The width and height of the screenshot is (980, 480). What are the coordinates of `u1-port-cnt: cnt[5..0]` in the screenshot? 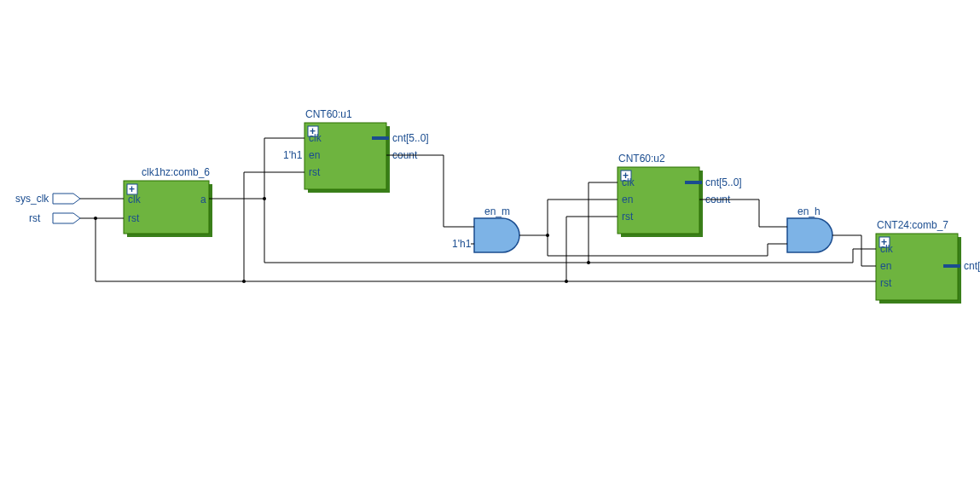 It's located at (411, 138).